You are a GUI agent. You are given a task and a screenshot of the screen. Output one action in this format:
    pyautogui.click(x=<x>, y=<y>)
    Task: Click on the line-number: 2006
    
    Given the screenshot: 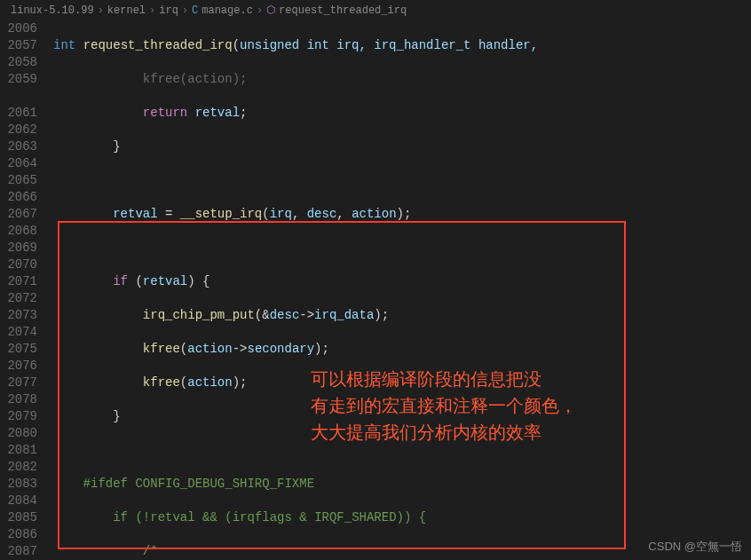 What is the action you would take?
    pyautogui.click(x=22, y=28)
    